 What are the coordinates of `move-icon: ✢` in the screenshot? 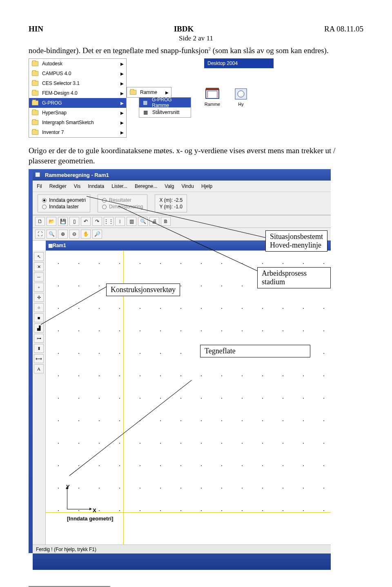 It's located at (39, 297).